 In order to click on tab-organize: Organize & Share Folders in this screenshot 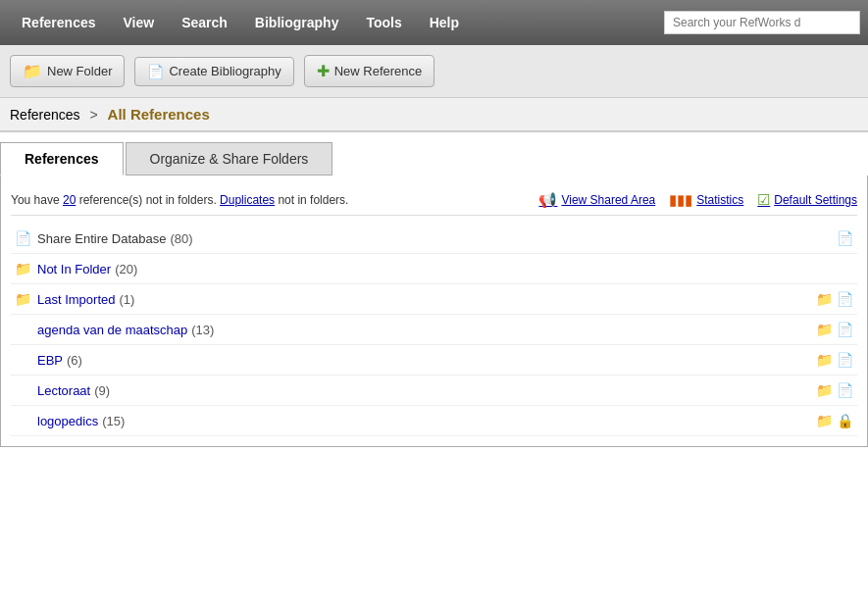, I will do `click(230, 159)`.